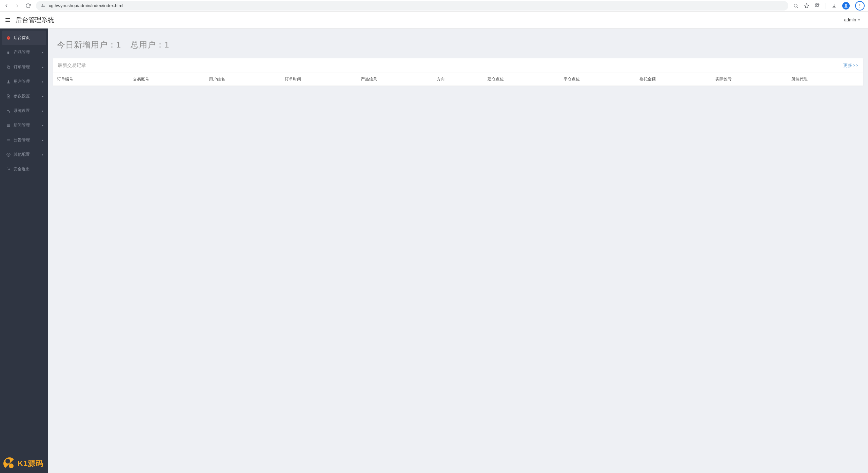  Describe the element at coordinates (22, 52) in the screenshot. I see `sidebar-item-label: 产品管理` at that location.